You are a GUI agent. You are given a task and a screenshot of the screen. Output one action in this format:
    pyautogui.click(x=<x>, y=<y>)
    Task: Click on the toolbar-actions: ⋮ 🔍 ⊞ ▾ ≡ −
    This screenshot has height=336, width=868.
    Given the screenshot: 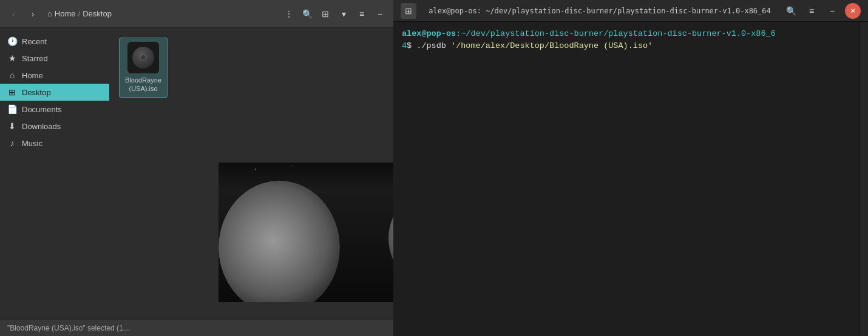 What is the action you would take?
    pyautogui.click(x=334, y=14)
    